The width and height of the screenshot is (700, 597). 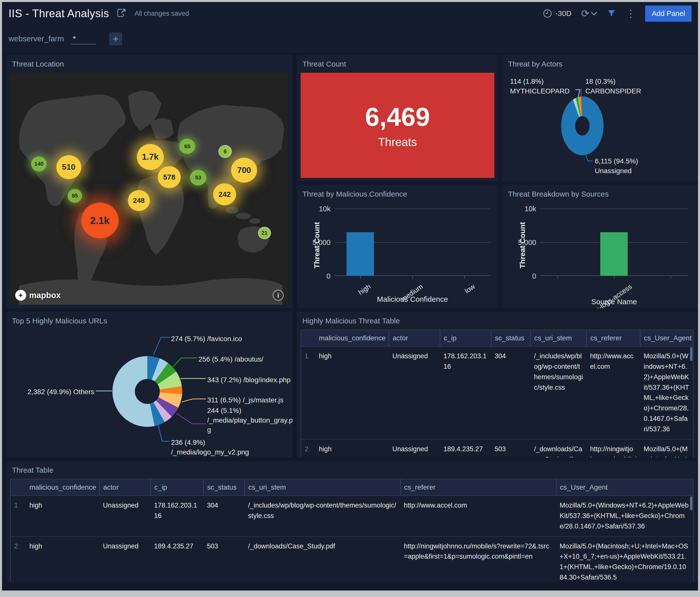 What do you see at coordinates (412, 242) in the screenshot?
I see `confidence-plot` at bounding box center [412, 242].